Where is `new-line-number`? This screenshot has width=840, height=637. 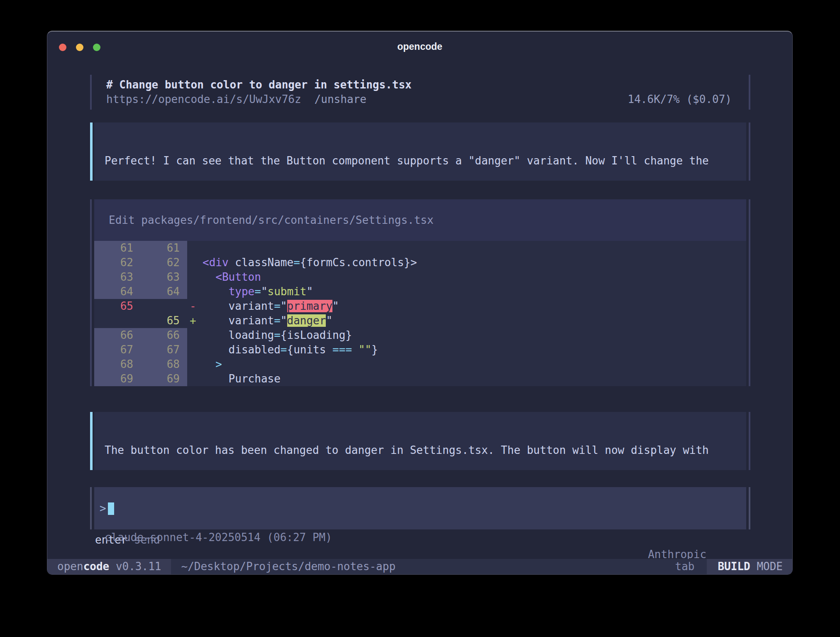 new-line-number is located at coordinates (164, 306).